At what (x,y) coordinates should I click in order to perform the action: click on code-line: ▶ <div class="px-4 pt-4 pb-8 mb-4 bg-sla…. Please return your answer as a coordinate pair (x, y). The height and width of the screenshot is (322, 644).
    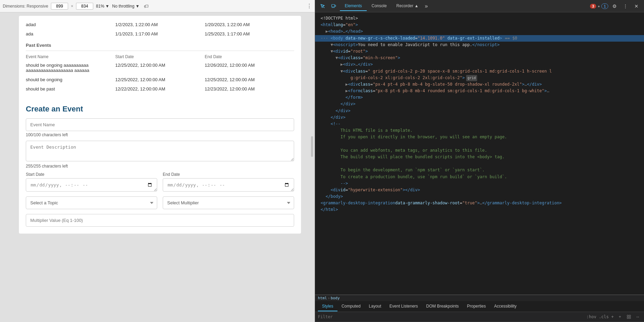
    Looking at the image, I should click on (480, 85).